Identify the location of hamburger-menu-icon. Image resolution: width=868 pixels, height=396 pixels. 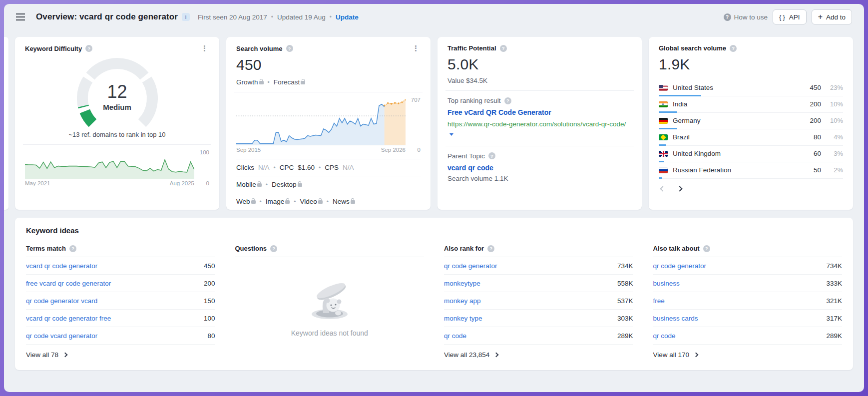
(20, 17).